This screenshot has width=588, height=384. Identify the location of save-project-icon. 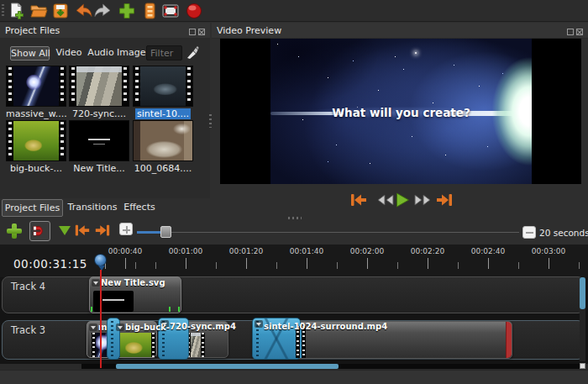
(60, 11).